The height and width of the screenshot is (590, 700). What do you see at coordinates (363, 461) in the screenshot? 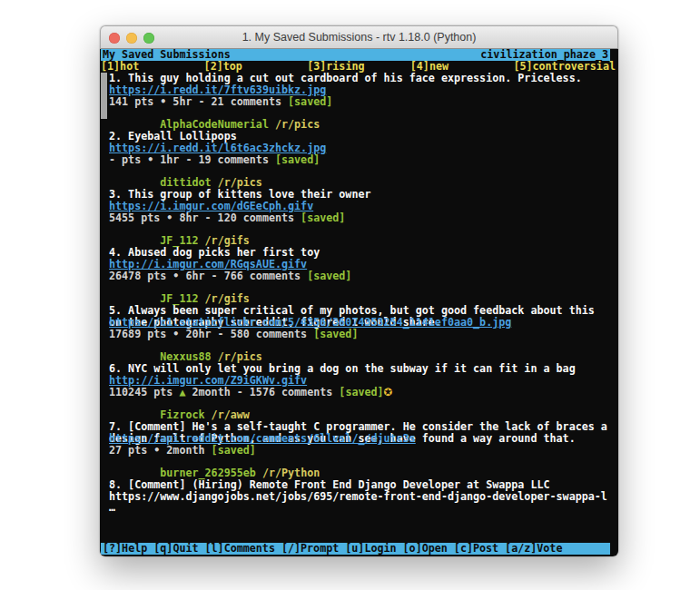
I see `submission-author-line: burner_262955eb /r/Python` at bounding box center [363, 461].